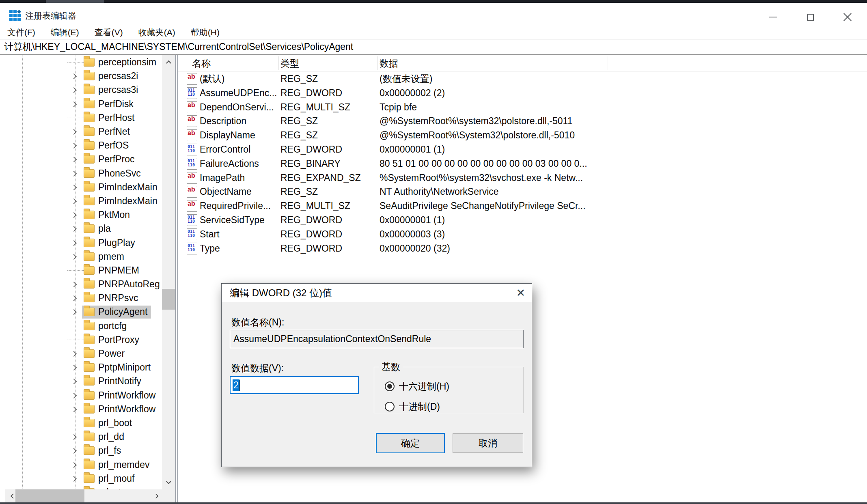  I want to click on value-data-input: 2, so click(294, 385).